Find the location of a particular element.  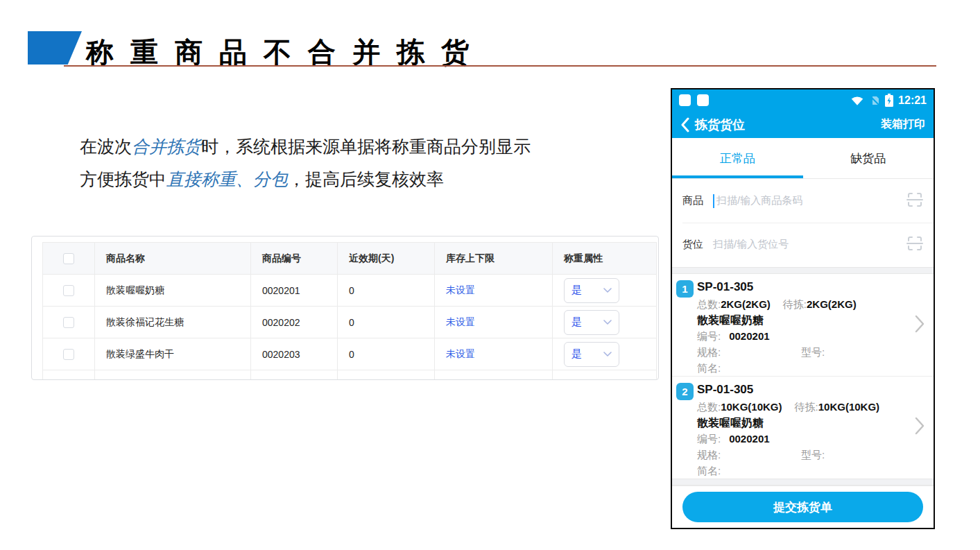

submit-pick-list-button: 提交拣货单 is located at coordinates (803, 507).